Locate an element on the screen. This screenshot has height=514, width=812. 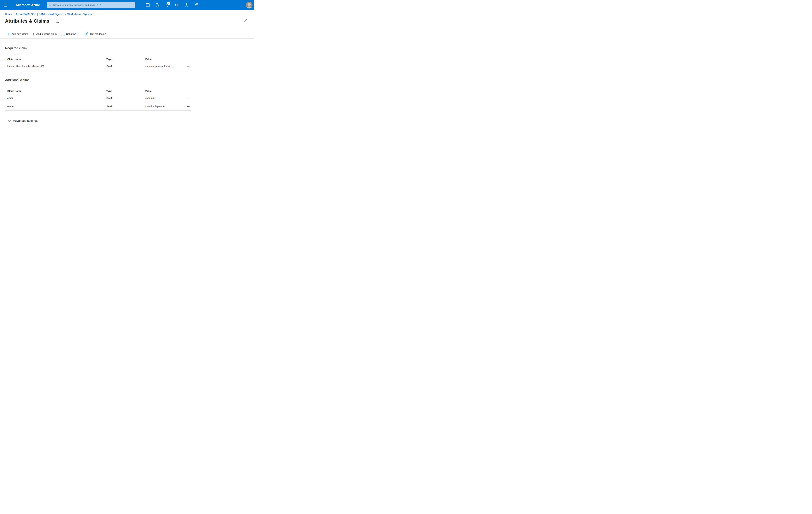
additional-claims-table: Claim name Type Value email SAML user.ma… is located at coordinates (98, 99).